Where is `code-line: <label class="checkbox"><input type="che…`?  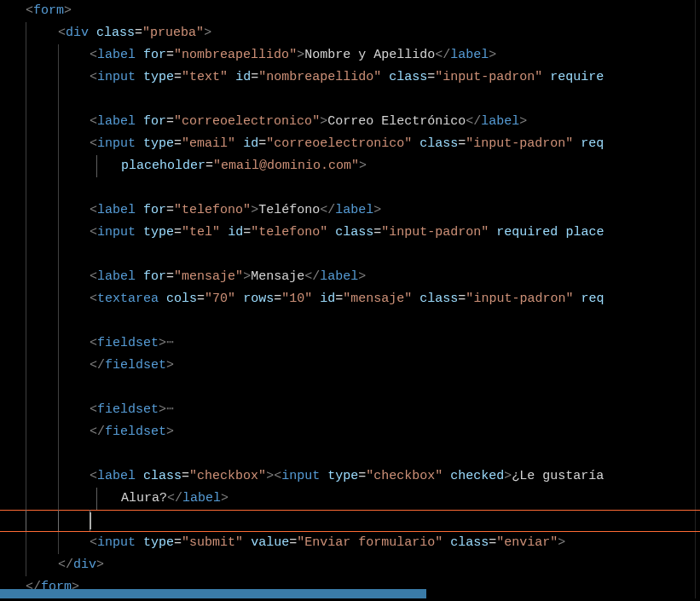 code-line: <label class="checkbox"><input type="che… is located at coordinates (350, 477).